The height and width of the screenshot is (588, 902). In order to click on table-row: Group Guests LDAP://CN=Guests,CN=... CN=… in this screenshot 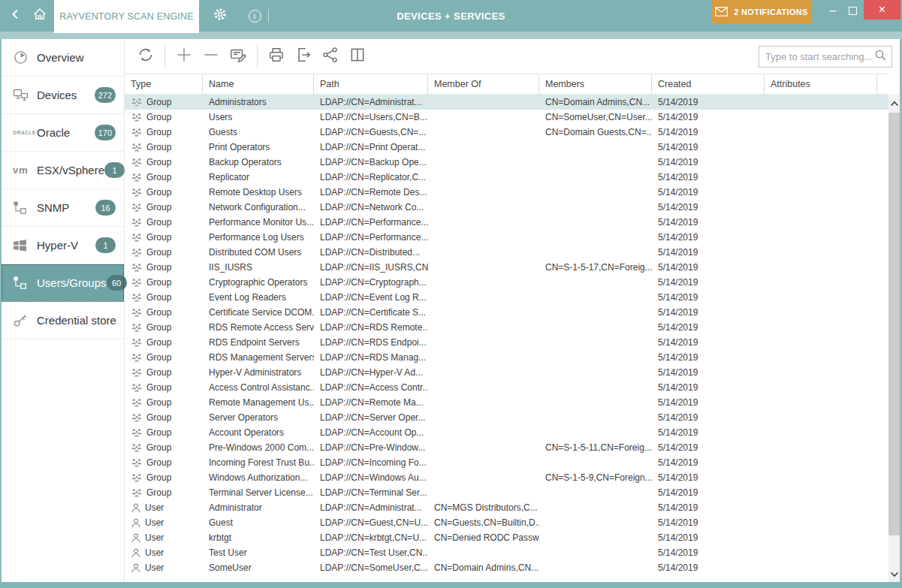, I will do `click(506, 132)`.